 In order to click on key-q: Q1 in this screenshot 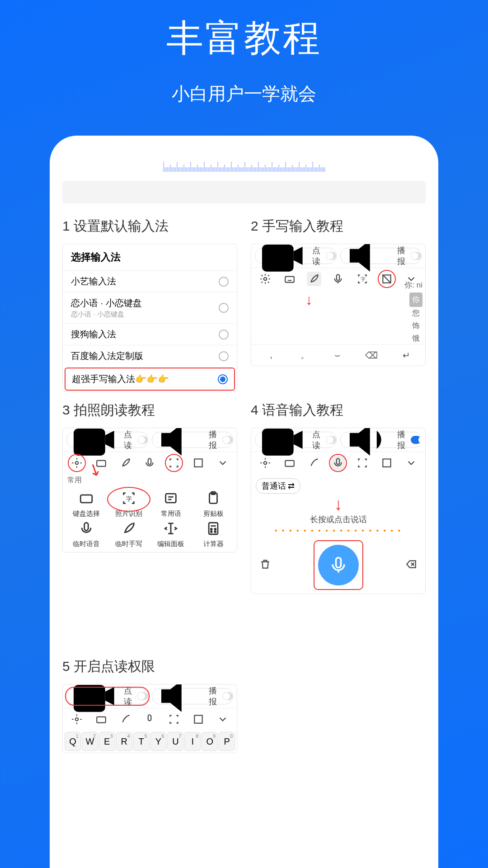, I will do `click(73, 741)`.